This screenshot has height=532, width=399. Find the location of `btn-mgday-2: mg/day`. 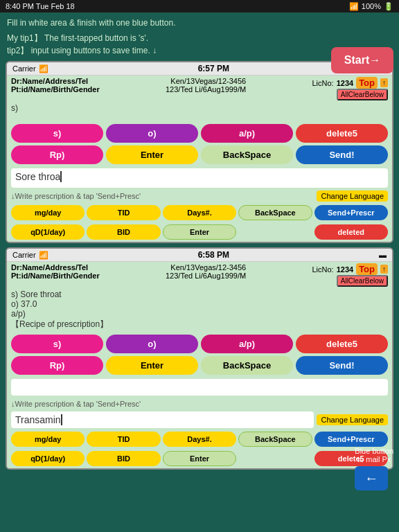

btn-mgday-2: mg/day is located at coordinates (48, 439).